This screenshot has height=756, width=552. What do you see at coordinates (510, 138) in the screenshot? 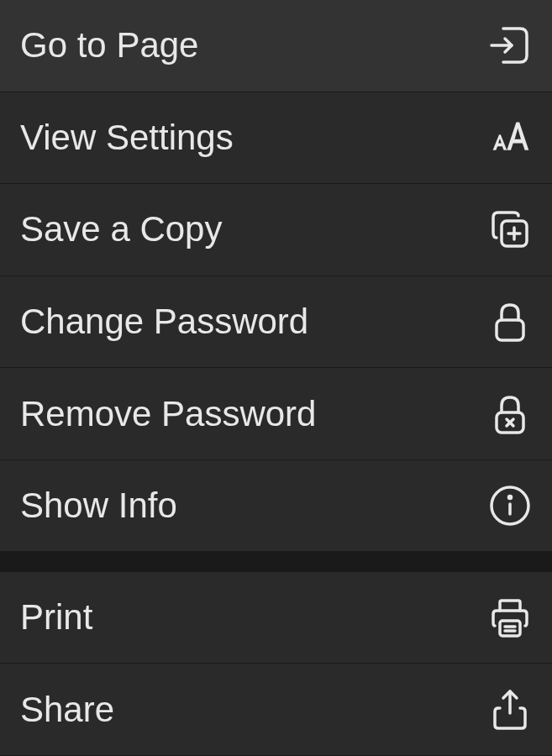
I see `text-size-icon` at bounding box center [510, 138].